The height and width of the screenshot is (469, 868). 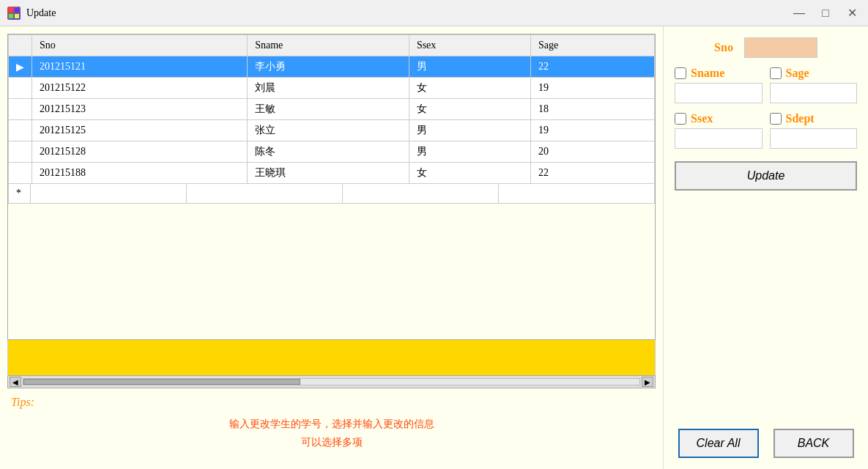 What do you see at coordinates (766, 130) in the screenshot?
I see `ssex-sdept-group: Ssex Sdept` at bounding box center [766, 130].